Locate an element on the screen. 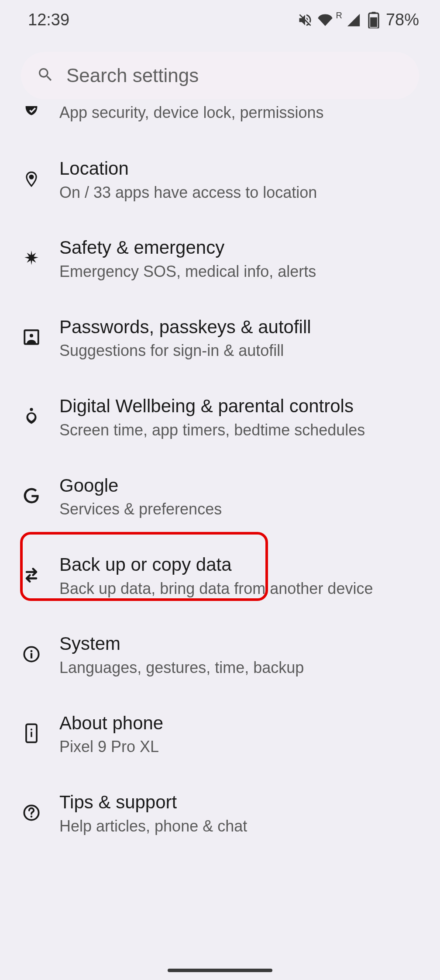 This screenshot has width=440, height=980. search-icon is located at coordinates (45, 76).